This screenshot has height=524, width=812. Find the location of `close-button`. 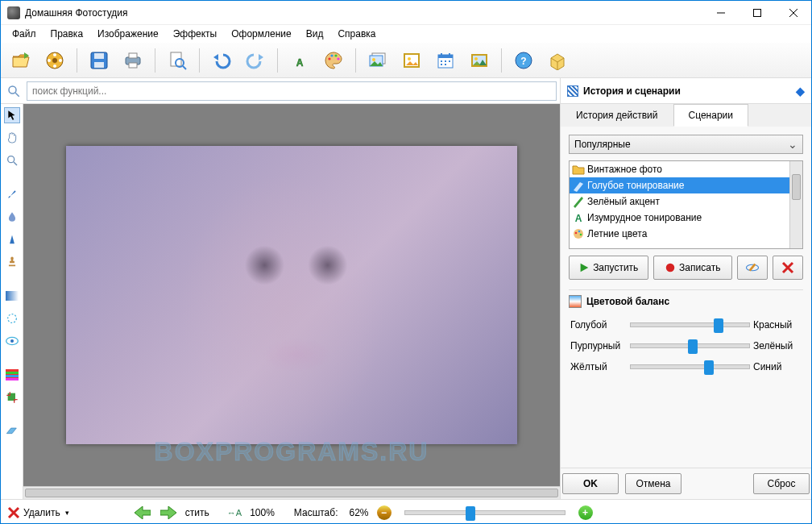

close-button is located at coordinates (793, 13).